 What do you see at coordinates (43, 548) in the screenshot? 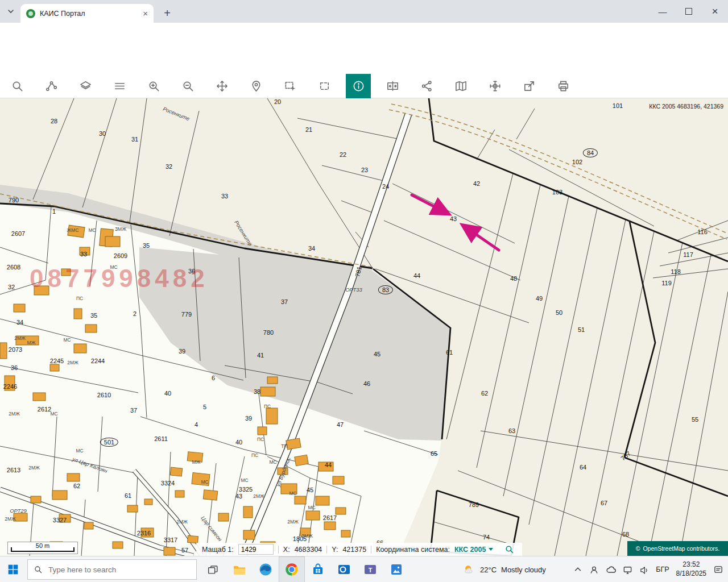
I see `scale-bar: 50 m` at bounding box center [43, 548].